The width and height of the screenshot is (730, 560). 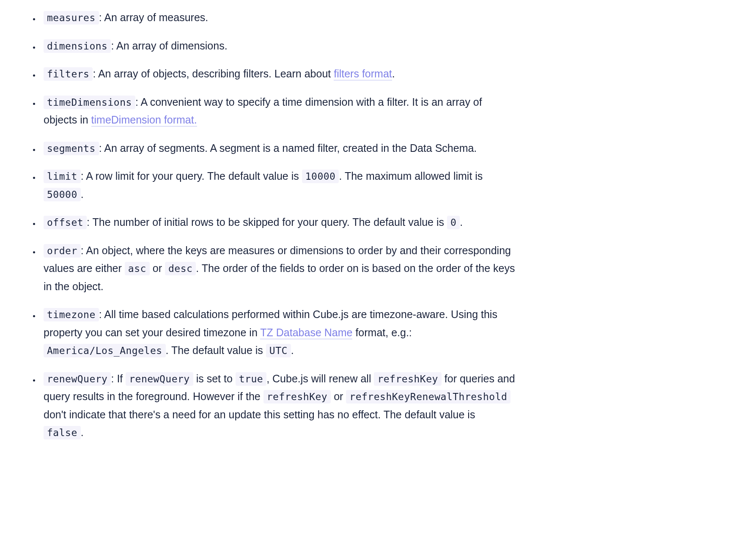 What do you see at coordinates (213, 74) in the screenshot?
I see `property-description: : An array of objects, describing filter…` at bounding box center [213, 74].